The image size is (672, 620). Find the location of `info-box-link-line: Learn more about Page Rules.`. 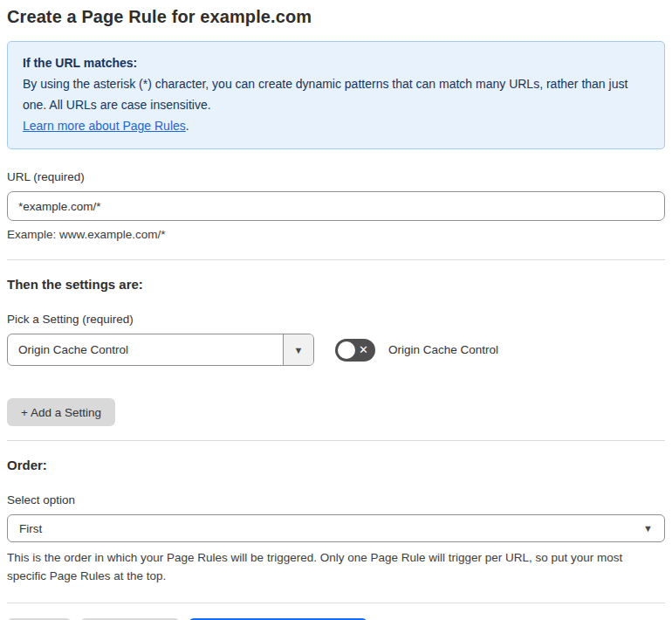

info-box-link-line: Learn more about Page Rules. is located at coordinates (336, 126).